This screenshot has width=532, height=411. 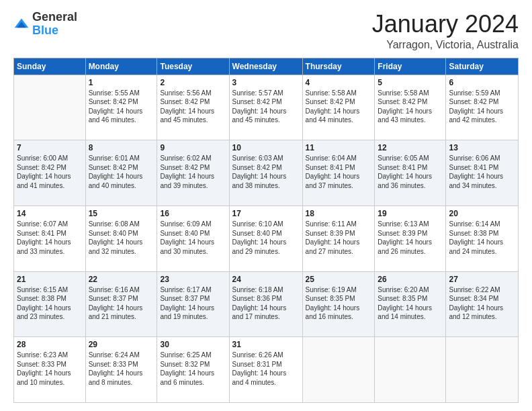 I want to click on table-row: 27Sunrise: 6:22 AMSunset: 8:34 PMDayligh…, so click(x=482, y=304).